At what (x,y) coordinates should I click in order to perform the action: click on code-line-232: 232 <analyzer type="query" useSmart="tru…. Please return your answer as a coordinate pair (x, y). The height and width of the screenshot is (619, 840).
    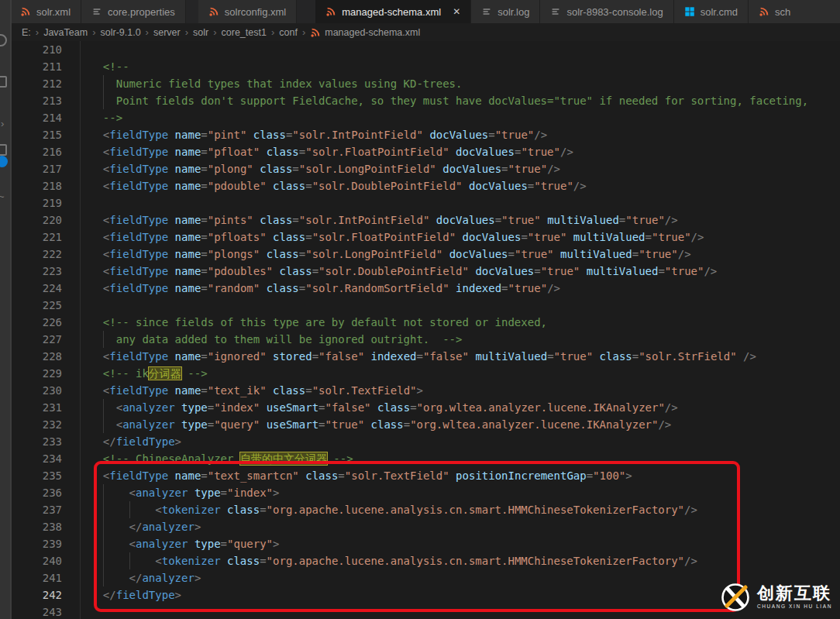
    Looking at the image, I should click on (425, 425).